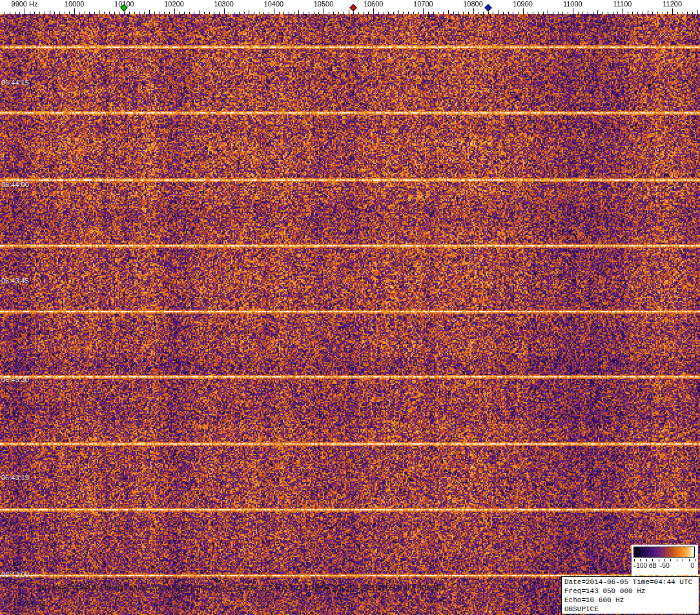 This screenshot has height=615, width=700. I want to click on frequency-tick-label: 10200, so click(174, 4).